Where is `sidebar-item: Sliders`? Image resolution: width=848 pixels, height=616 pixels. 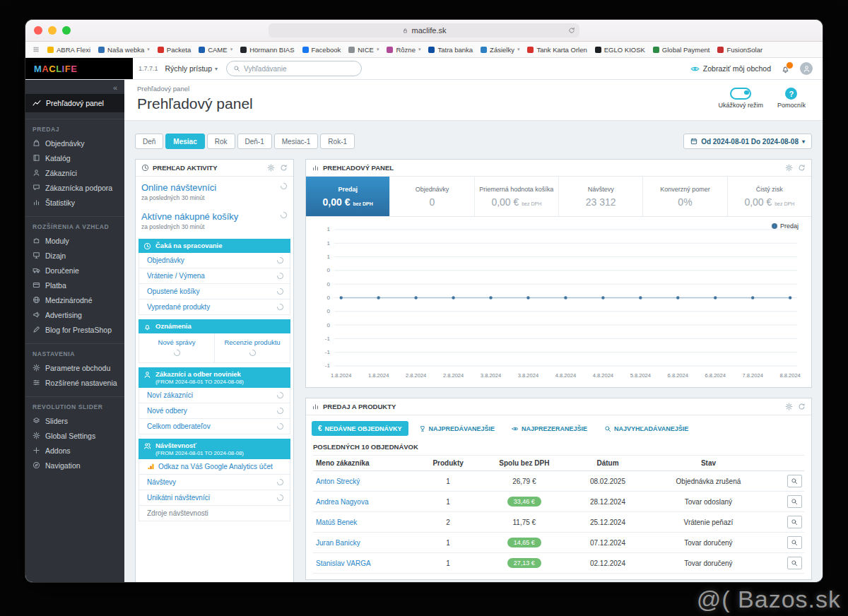
sidebar-item: Sliders is located at coordinates (75, 421).